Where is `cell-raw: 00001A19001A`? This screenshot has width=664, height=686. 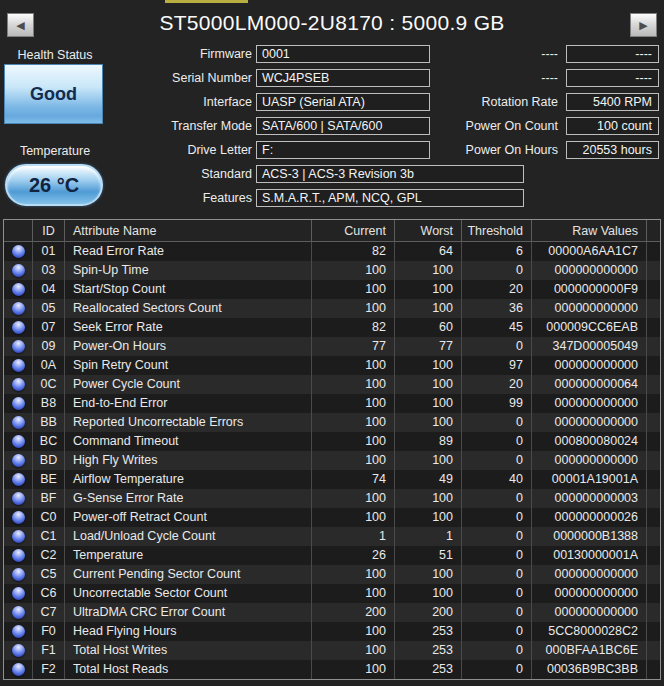 cell-raw: 00001A19001A is located at coordinates (588, 480).